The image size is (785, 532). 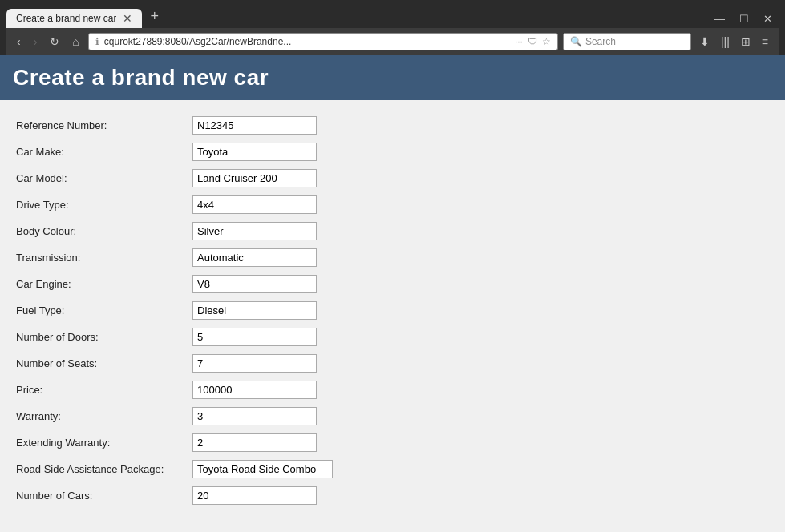 What do you see at coordinates (765, 42) in the screenshot?
I see `menu-button: ≡` at bounding box center [765, 42].